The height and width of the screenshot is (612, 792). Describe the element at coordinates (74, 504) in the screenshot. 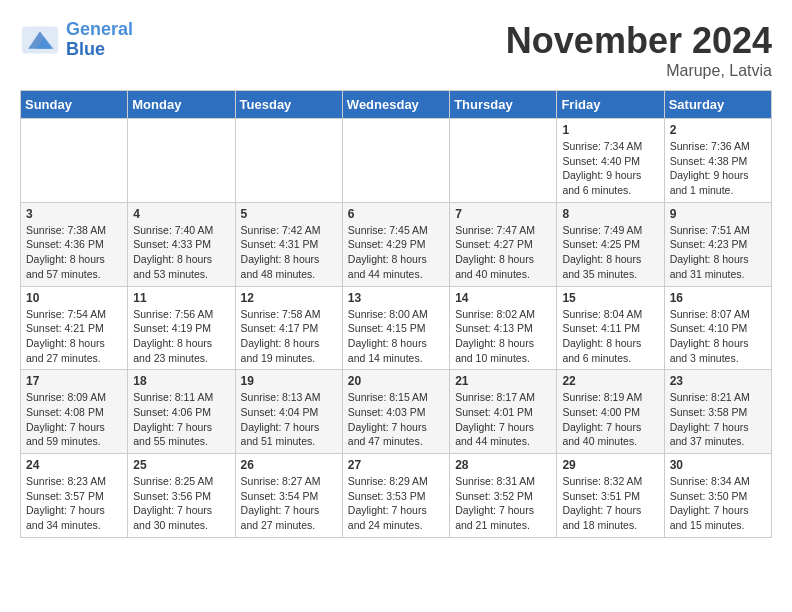

I see `day-info: Sunrise: 8:23 AM Sunset: 3:57 PM Dayligh…` at that location.